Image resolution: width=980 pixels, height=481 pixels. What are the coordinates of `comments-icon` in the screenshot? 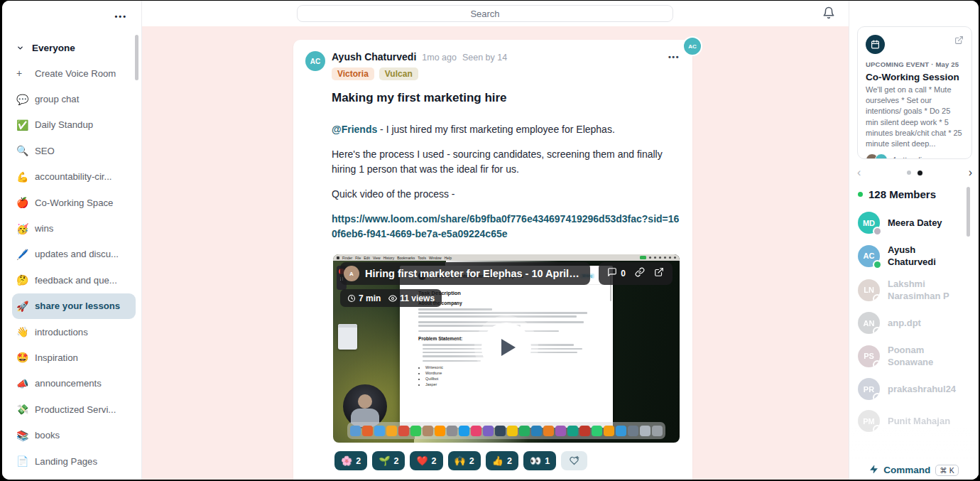 It's located at (612, 274).